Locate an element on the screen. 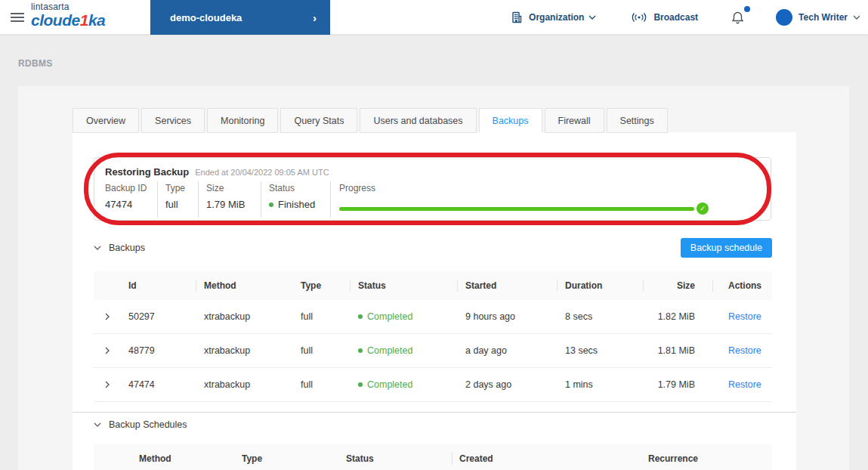 This screenshot has width=868, height=470. col-created: Created is located at coordinates (546, 459).